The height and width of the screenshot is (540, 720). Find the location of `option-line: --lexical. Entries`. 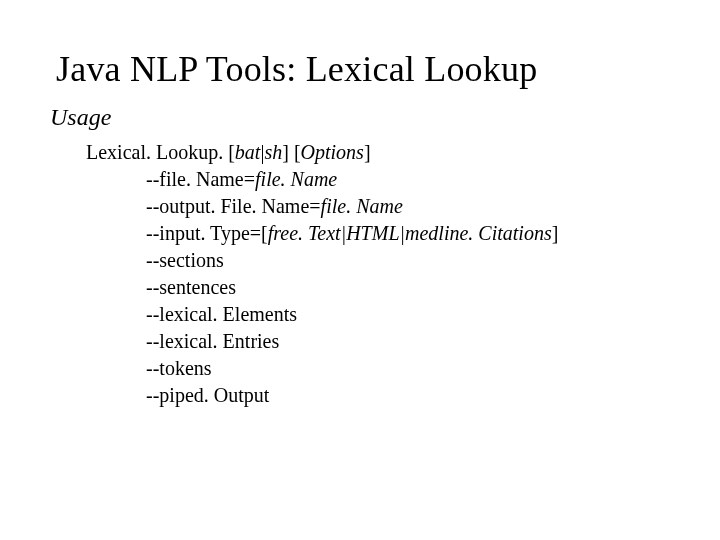

option-line: --lexical. Entries is located at coordinates (409, 342).